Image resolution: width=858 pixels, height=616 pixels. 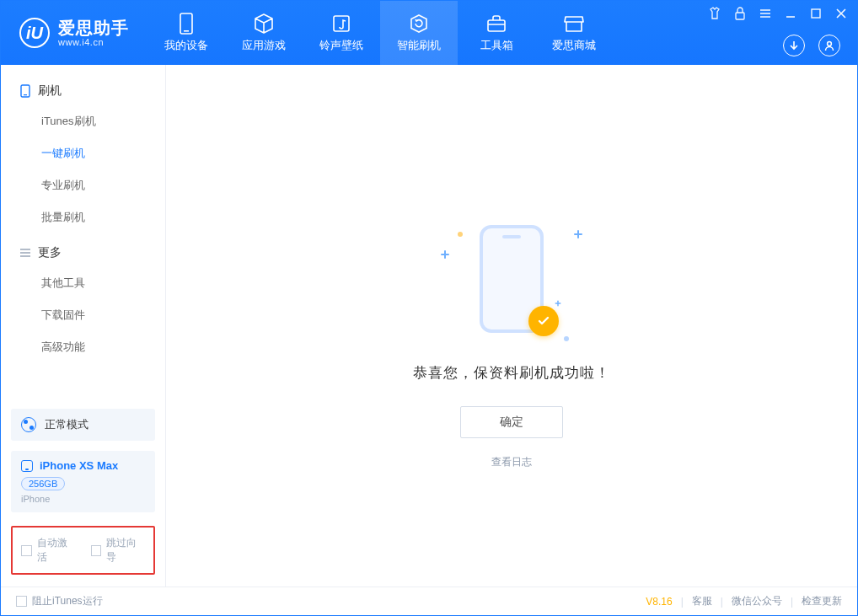 What do you see at coordinates (186, 33) in the screenshot?
I see `tab-my-device: 我的设备` at bounding box center [186, 33].